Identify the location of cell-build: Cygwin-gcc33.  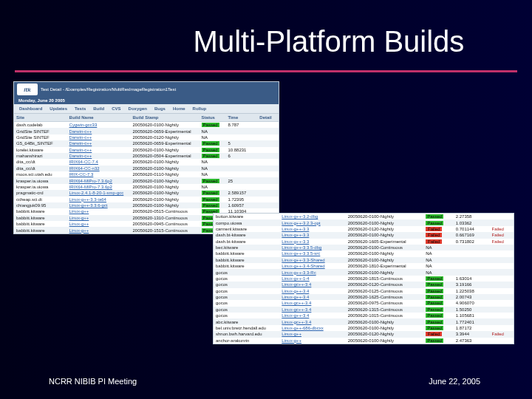
(99, 126).